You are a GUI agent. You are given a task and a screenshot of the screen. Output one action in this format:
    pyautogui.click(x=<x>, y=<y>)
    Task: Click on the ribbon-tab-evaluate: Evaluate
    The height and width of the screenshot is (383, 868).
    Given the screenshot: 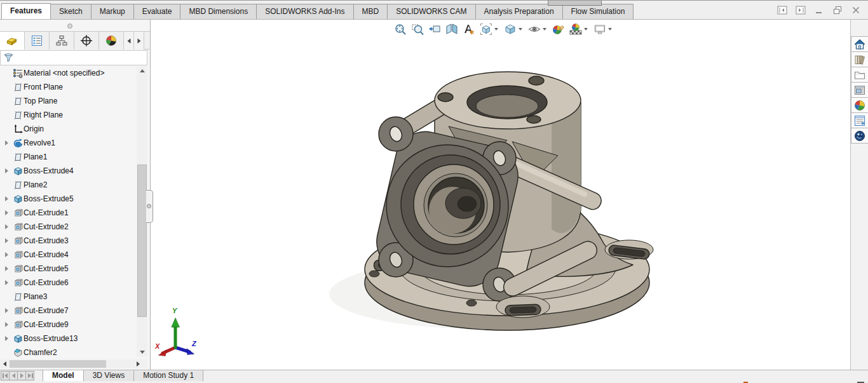 What is the action you would take?
    pyautogui.click(x=158, y=11)
    